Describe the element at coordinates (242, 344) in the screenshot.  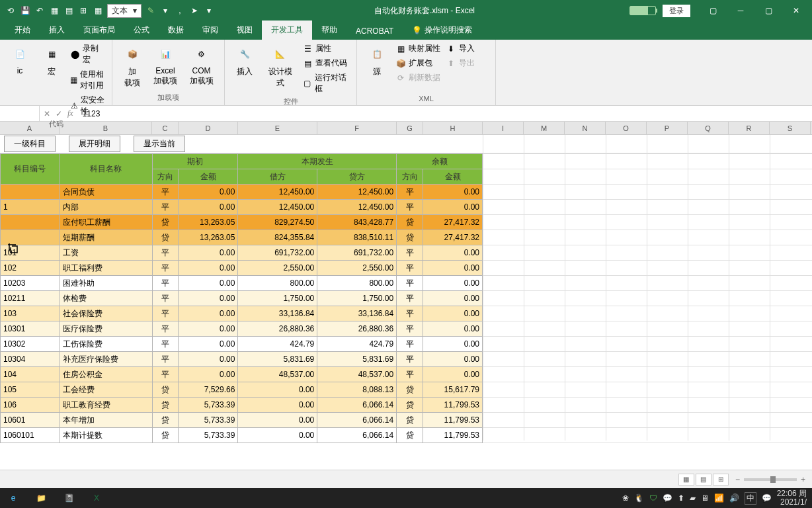
I see `table-row: 10302工伤保险费平0.00424.79424.79平0.00` at that location.